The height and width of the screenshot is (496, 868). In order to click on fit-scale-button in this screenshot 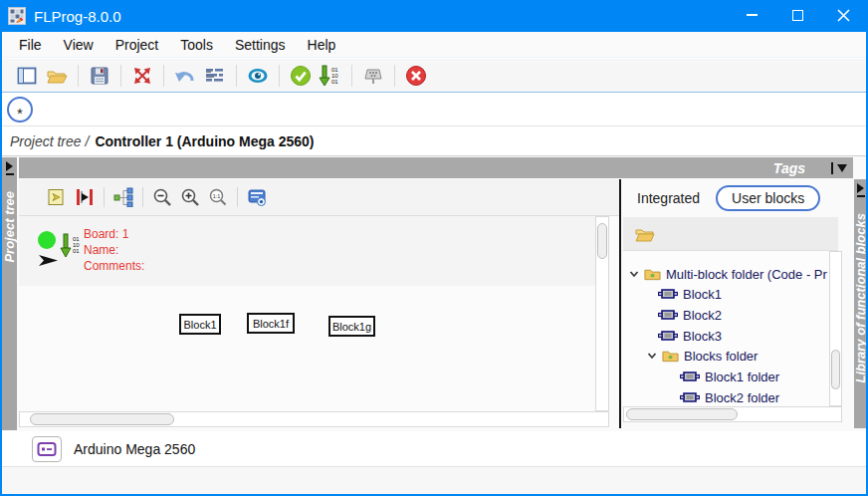, I will do `click(142, 76)`.